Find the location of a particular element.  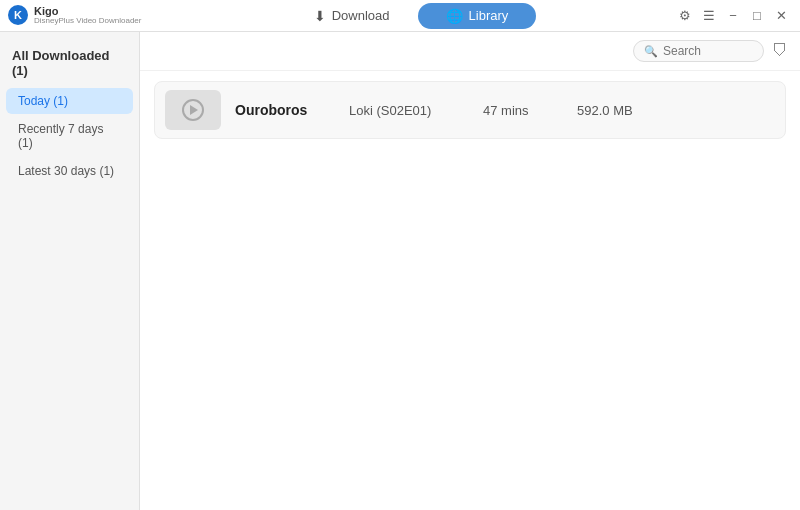

search-icon: 🔍 is located at coordinates (651, 52).